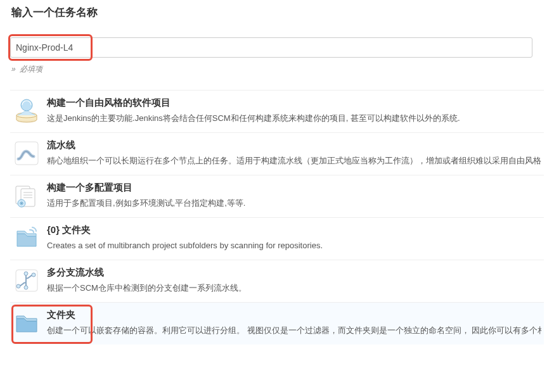  I want to click on name-field-block, so click(277, 47).